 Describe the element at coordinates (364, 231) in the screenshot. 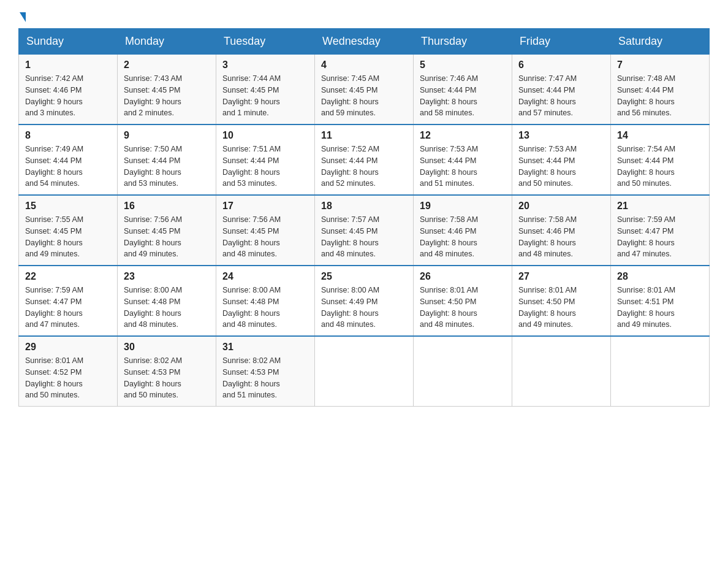

I see `calendar-cell: 18Sunrise: 7:57 AMSunset: 4:45 PMDayligh…` at that location.